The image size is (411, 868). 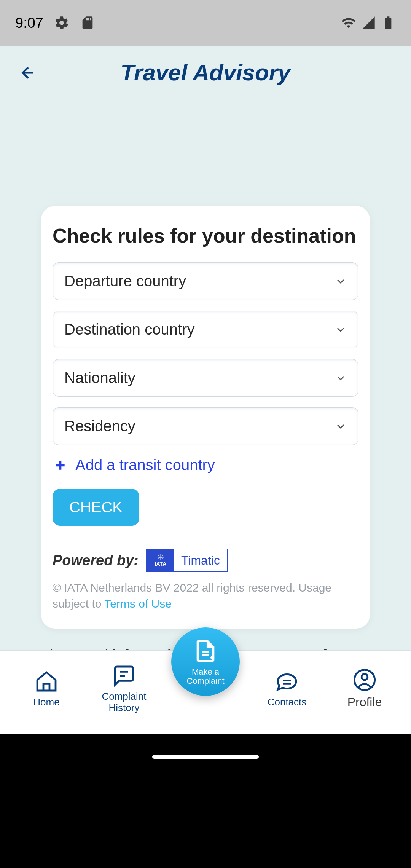 I want to click on add-transit-label: Add a transit country, so click(x=145, y=465).